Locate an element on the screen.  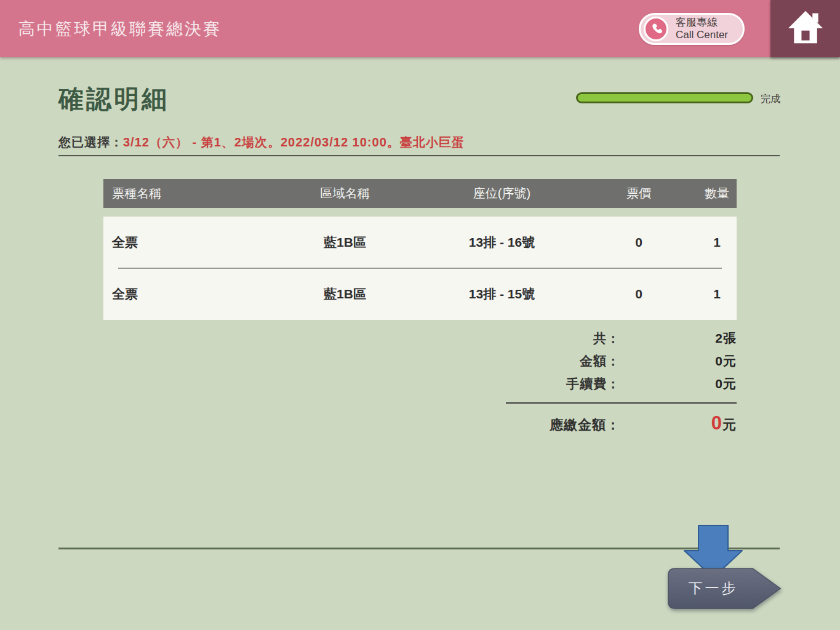
summary-count-row: 共： 2張 is located at coordinates (614, 341).